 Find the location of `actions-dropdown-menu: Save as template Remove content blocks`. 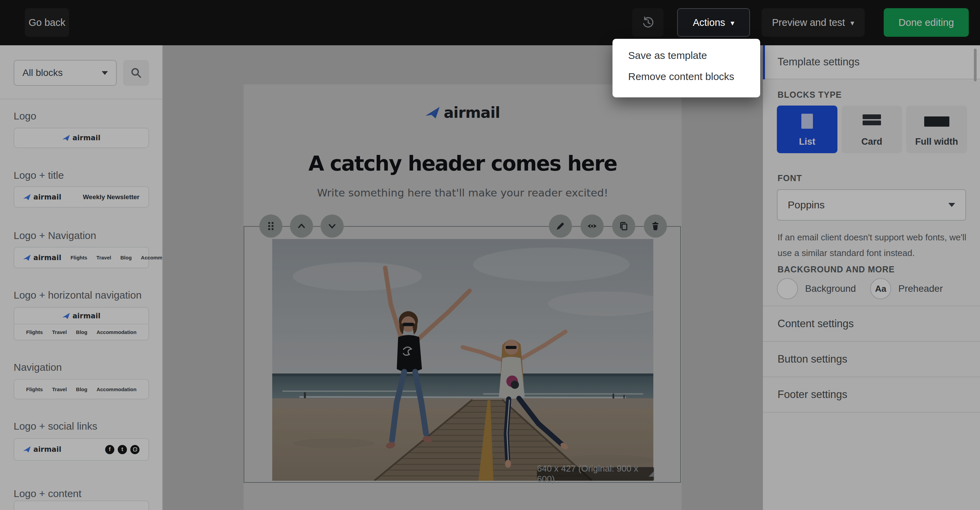

actions-dropdown-menu: Save as template Remove content blocks is located at coordinates (686, 68).